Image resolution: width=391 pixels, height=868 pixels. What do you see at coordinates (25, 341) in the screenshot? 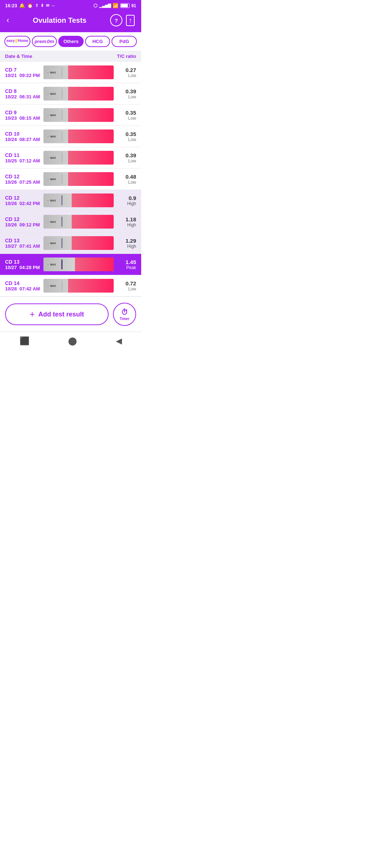
I see `nav-square-icon: ⬛` at bounding box center [25, 341].